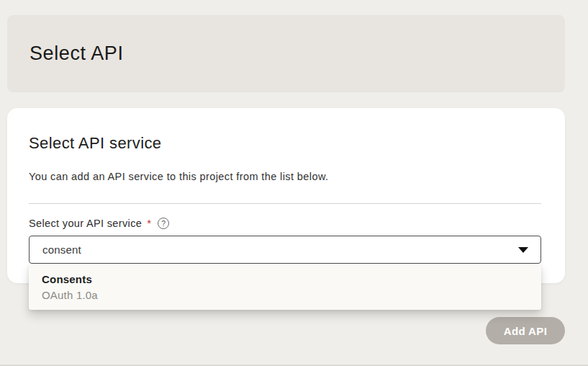 The image size is (588, 366). What do you see at coordinates (163, 223) in the screenshot?
I see `help-icon: ?` at bounding box center [163, 223].